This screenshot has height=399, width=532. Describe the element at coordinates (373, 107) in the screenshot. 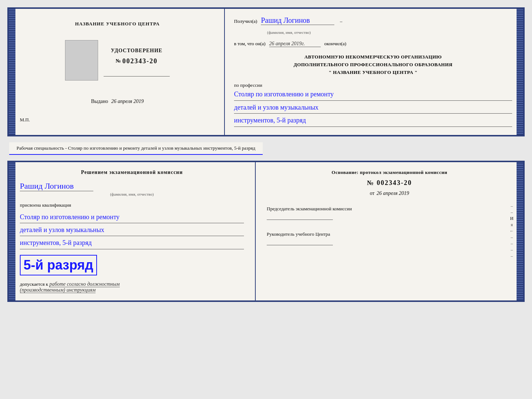

I see `profession-line2: деталей и узлов музыкальных` at that location.